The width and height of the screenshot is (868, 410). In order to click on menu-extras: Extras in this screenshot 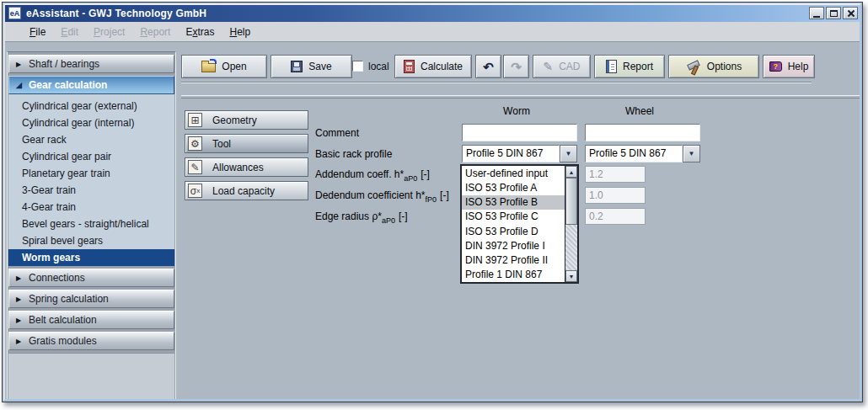, I will do `click(200, 32)`.